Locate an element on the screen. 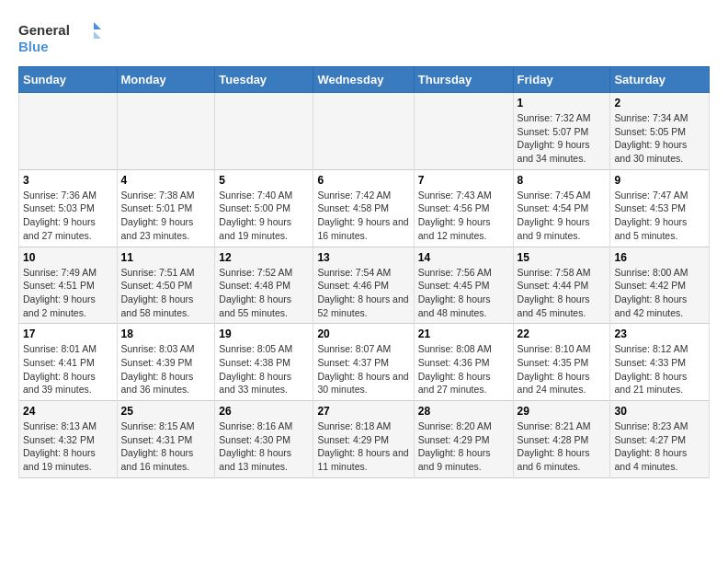 This screenshot has width=728, height=563. day-info: Sunrise: 8:21 AM Sunset: 4:28 PM Dayligh… is located at coordinates (563, 447).